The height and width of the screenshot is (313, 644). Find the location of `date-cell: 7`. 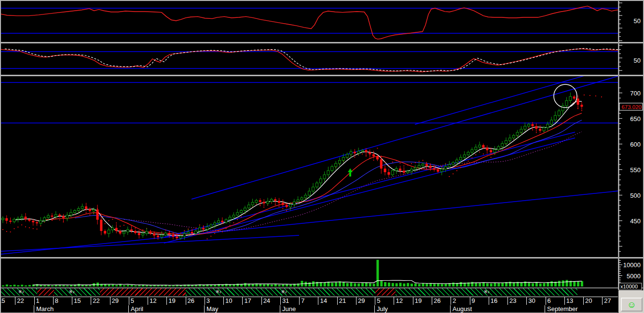

date-cell: 7 is located at coordinates (309, 301).